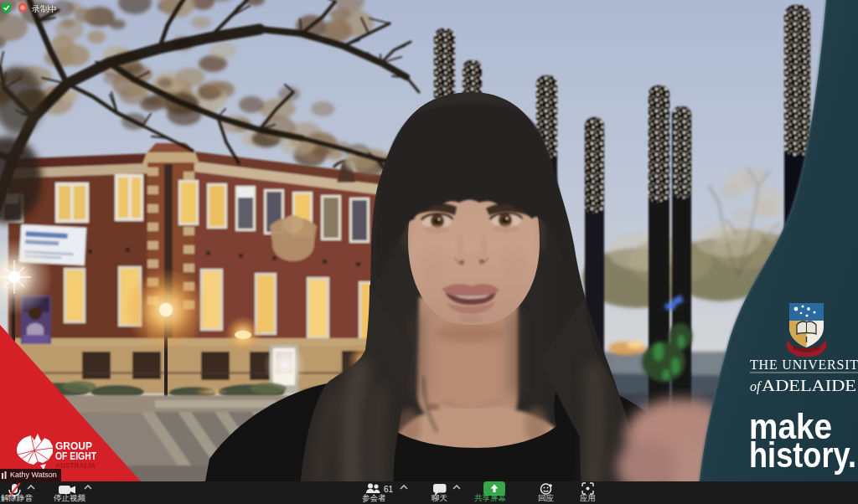 This screenshot has width=858, height=504. What do you see at coordinates (809, 385) in the screenshot?
I see `svg-text: ADELAIDE` at bounding box center [809, 385].